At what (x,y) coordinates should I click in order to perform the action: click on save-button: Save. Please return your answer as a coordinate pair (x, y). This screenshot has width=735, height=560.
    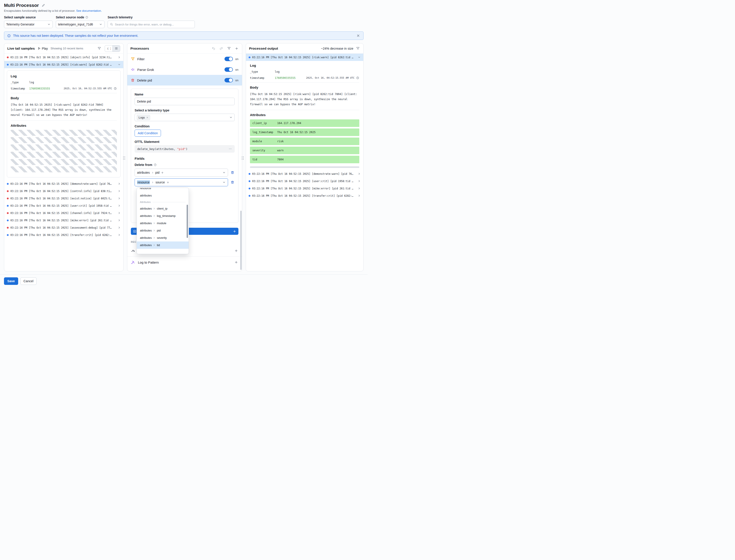
    Looking at the image, I should click on (11, 281).